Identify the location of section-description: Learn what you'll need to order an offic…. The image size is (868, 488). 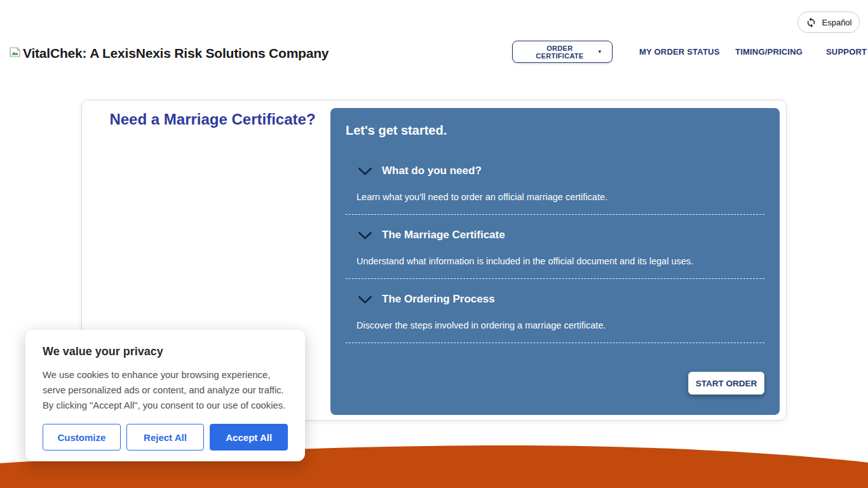
(560, 197).